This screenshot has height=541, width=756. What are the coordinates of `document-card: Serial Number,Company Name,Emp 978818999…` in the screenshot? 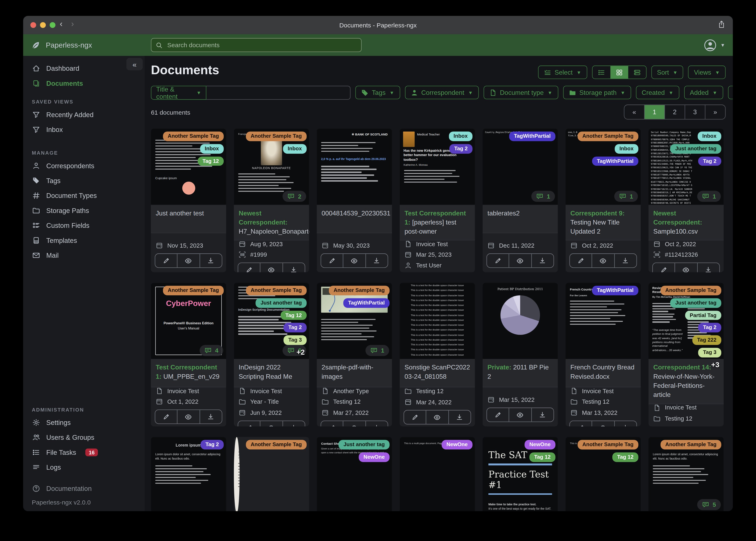 It's located at (686, 201).